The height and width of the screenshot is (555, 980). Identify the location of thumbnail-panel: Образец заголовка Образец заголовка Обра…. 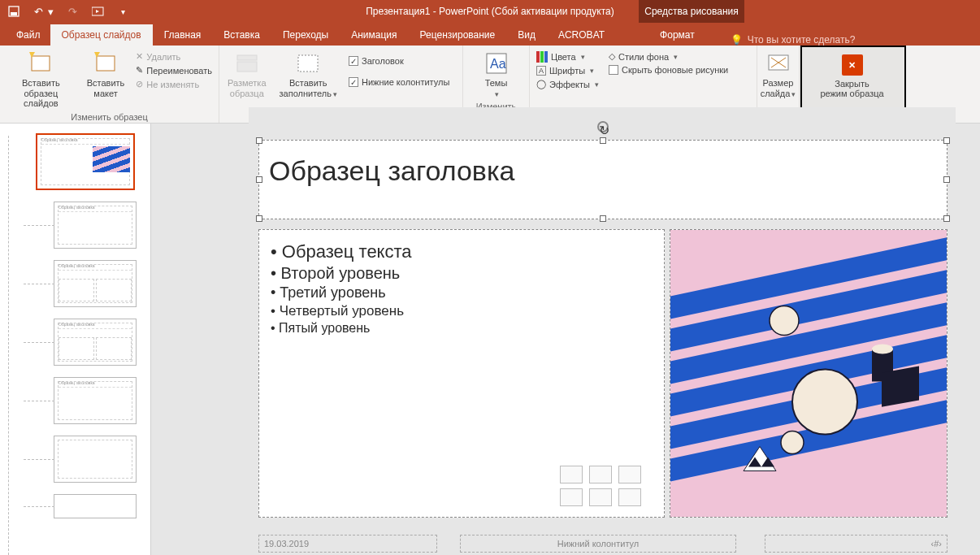
(76, 340).